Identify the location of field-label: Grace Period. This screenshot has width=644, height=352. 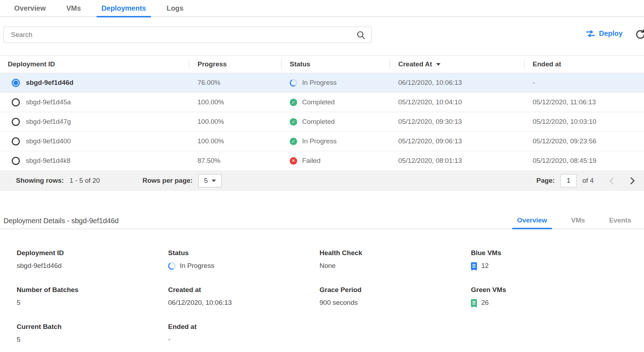
(395, 290).